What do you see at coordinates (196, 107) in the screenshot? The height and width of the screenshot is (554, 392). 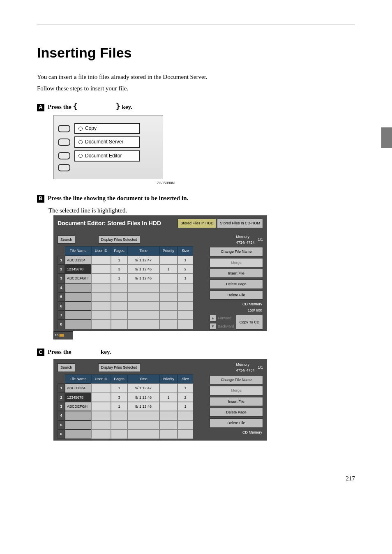 I see `step-1: A Press the { } key.` at bounding box center [196, 107].